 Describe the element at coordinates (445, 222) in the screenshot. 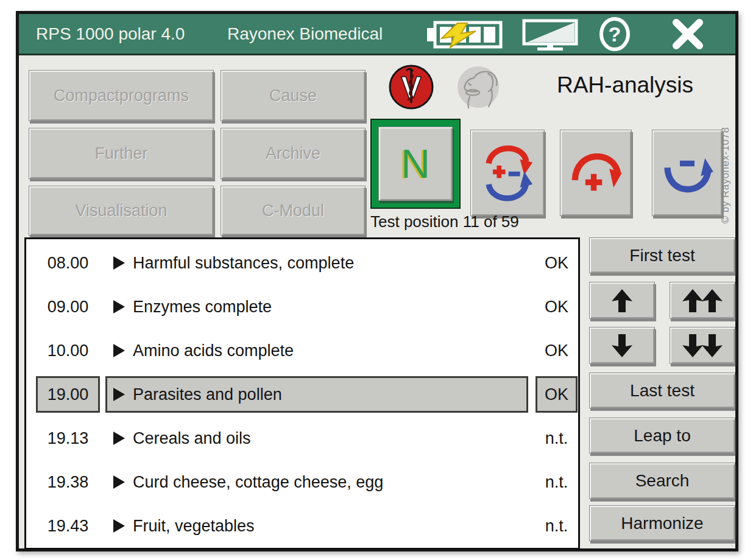

I see `test-position-label: Test position 11 of 59` at that location.